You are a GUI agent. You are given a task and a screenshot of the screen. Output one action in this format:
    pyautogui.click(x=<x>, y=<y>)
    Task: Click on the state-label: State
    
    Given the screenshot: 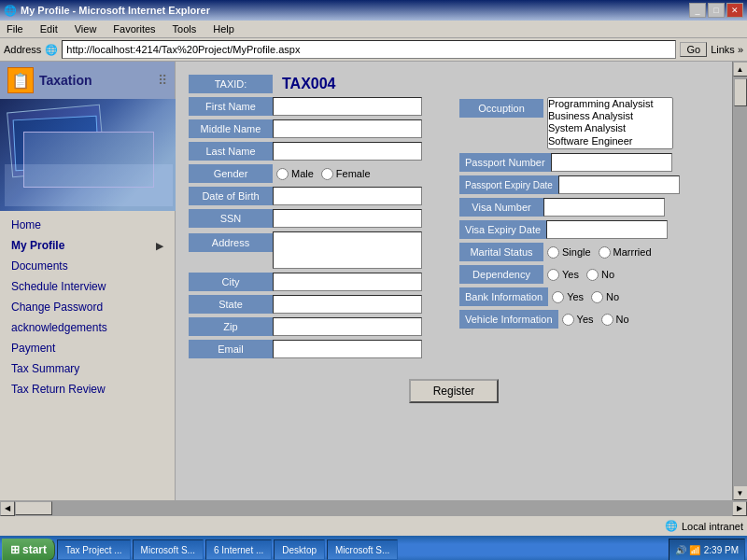 What is the action you would take?
    pyautogui.click(x=231, y=304)
    